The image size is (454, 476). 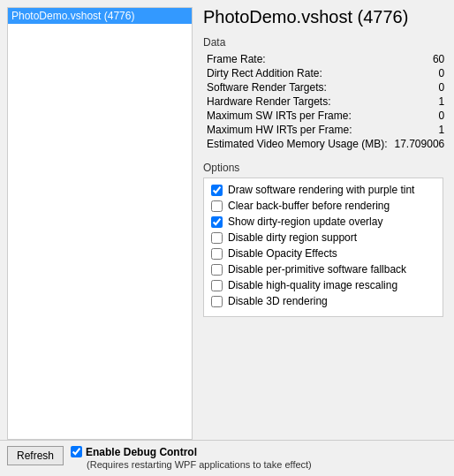 What do you see at coordinates (309, 206) in the screenshot?
I see `option-label: Clear back-buffer before rendering` at bounding box center [309, 206].